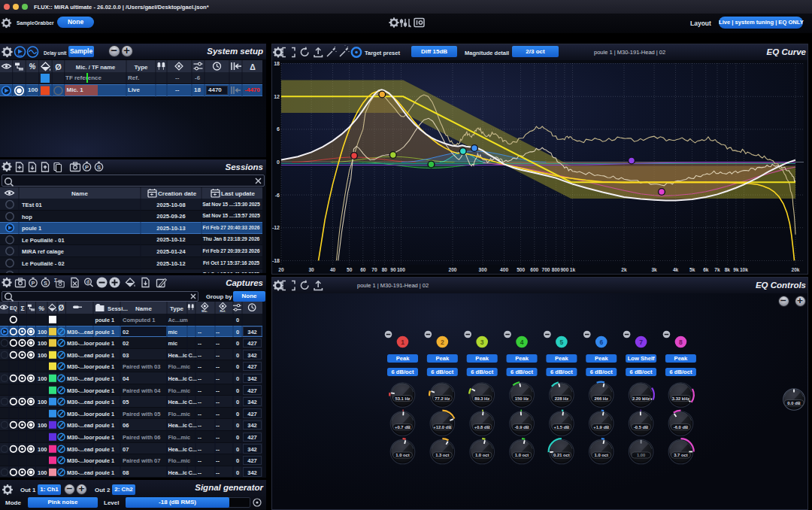 This screenshot has height=510, width=812. What do you see at coordinates (654, 269) in the screenshot?
I see `svg-text: 3k` at bounding box center [654, 269].